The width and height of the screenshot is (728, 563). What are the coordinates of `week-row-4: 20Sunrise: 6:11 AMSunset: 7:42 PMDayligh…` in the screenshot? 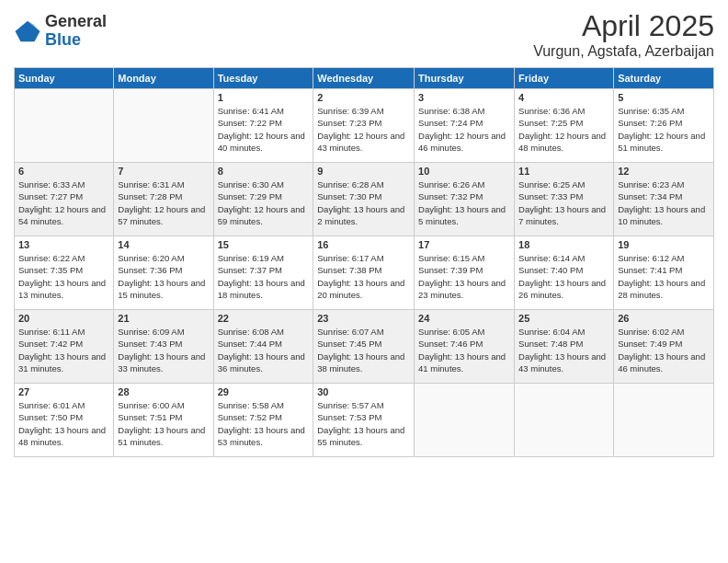 It's located at (364, 347).